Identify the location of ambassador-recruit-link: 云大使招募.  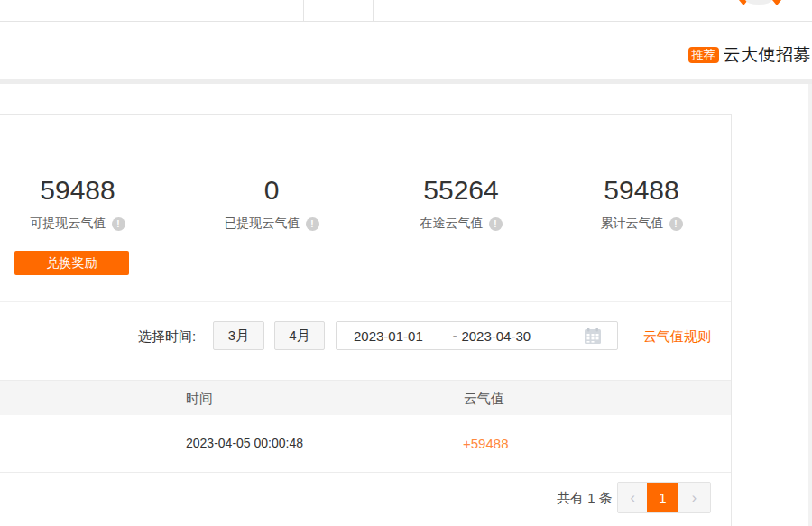
(768, 55).